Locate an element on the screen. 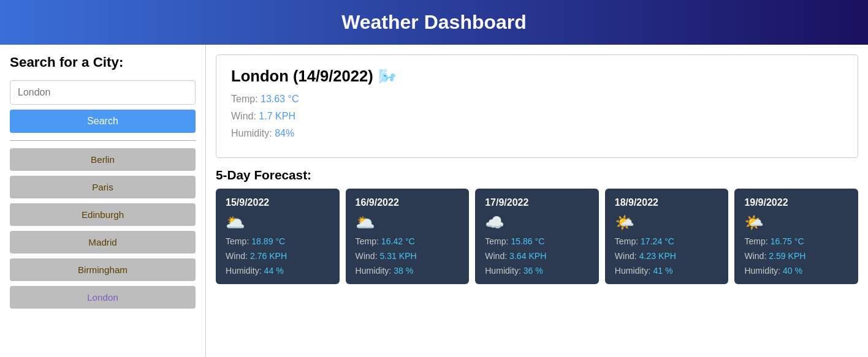 Image resolution: width=868 pixels, height=357 pixels. current-weather-icon: 🌬️ is located at coordinates (387, 77).